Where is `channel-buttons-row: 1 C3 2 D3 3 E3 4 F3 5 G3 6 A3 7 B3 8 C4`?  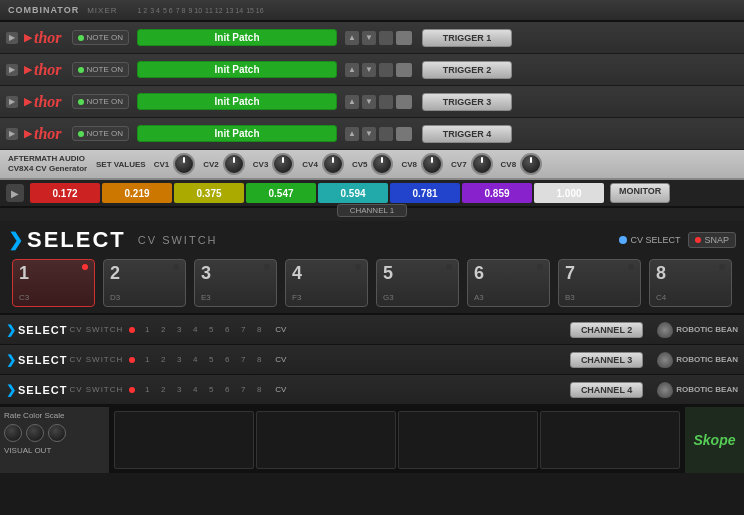
channel-buttons-row: 1 C3 2 D3 3 E3 4 F3 5 G3 6 A3 7 B3 8 C4 is located at coordinates (372, 283).